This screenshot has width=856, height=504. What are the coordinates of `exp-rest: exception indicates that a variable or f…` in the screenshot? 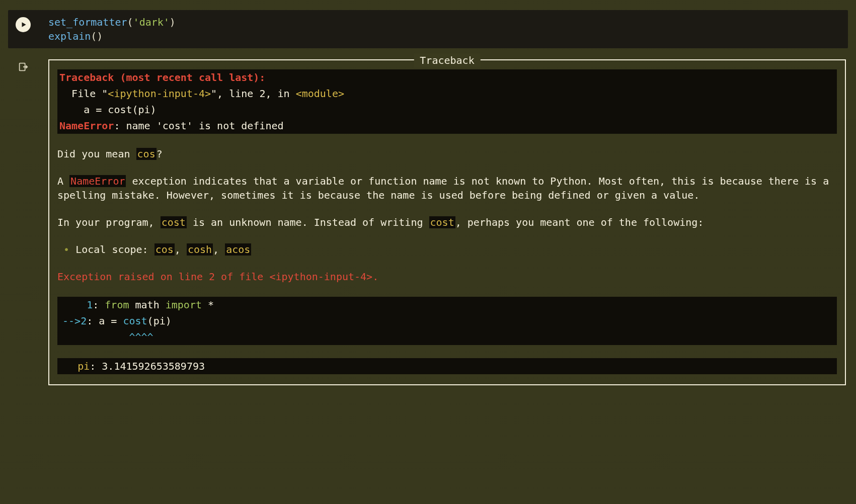 It's located at (446, 188).